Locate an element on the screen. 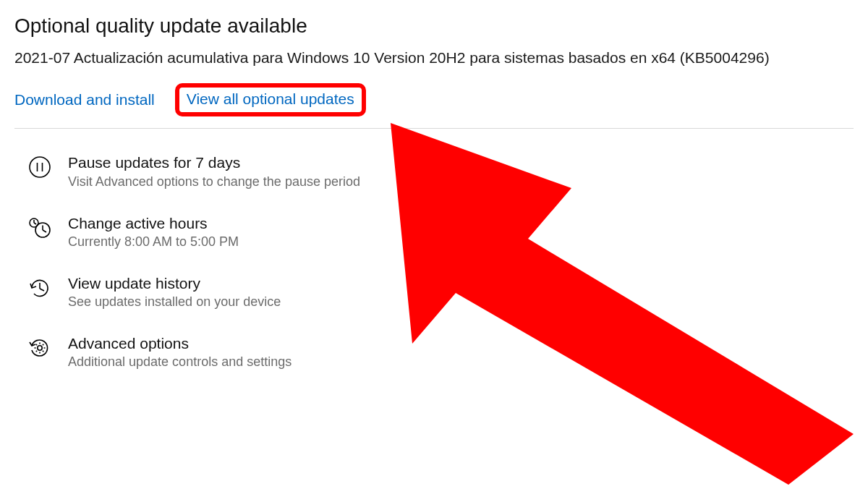 Image resolution: width=868 pixels, height=489 pixels. advanced-options-label: Advanced options is located at coordinates (179, 344).